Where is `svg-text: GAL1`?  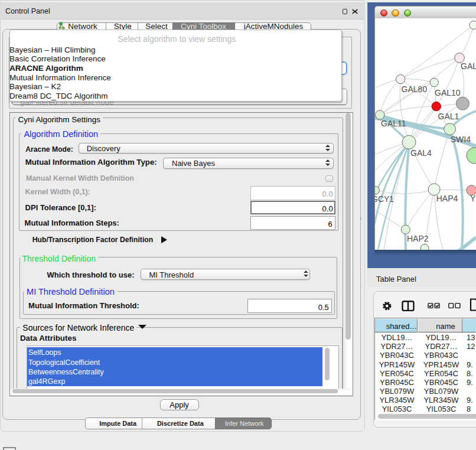 svg-text: GAL1 is located at coordinates (449, 116).